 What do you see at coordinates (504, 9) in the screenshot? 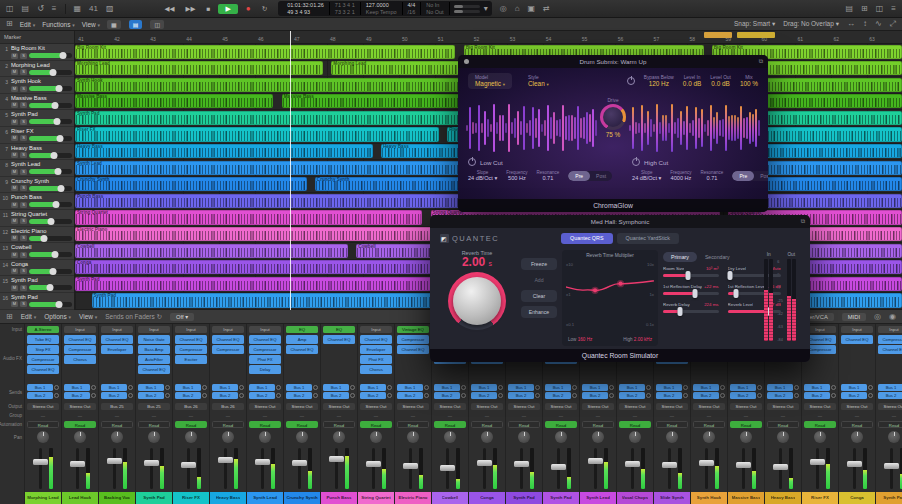
I see `tuner-icon: ◎` at bounding box center [504, 9].